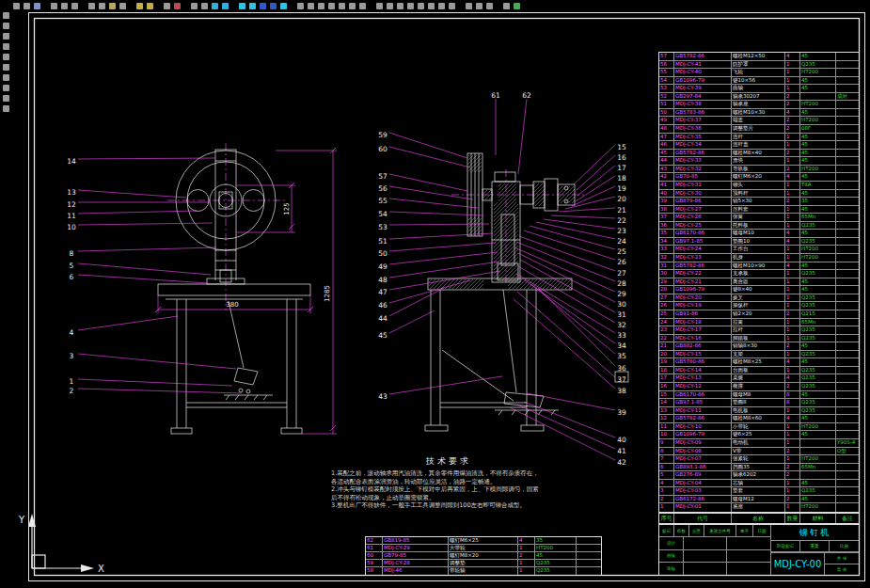 The width and height of the screenshot is (870, 588). Describe the element at coordinates (468, 6) in the screenshot. I see `dimension-linear-icon` at that location.